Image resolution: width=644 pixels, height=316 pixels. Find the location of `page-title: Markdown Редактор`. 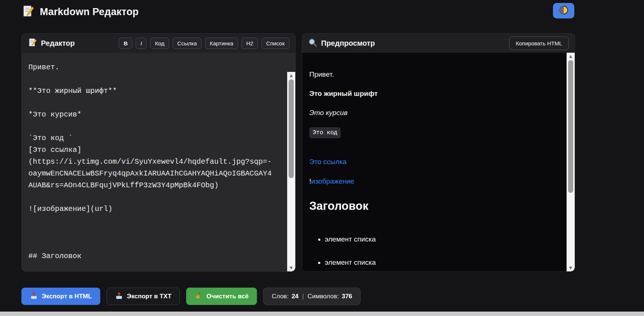

page-title: Markdown Редактор is located at coordinates (89, 12).